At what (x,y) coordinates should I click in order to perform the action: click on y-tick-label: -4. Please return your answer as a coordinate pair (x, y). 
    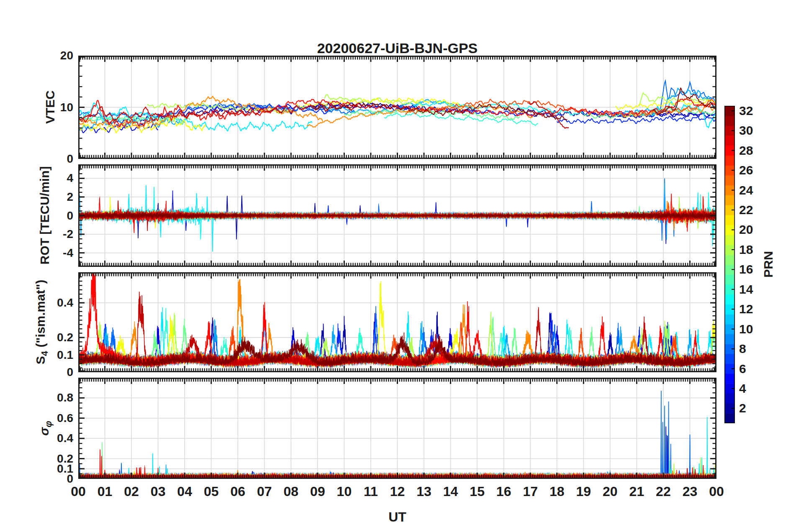
    Looking at the image, I should click on (48, 253).